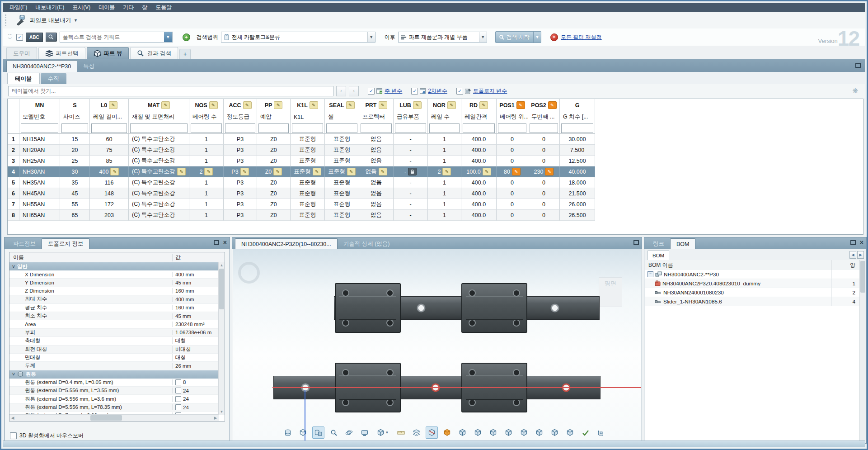  I want to click on find-in-table-field, so click(171, 91).